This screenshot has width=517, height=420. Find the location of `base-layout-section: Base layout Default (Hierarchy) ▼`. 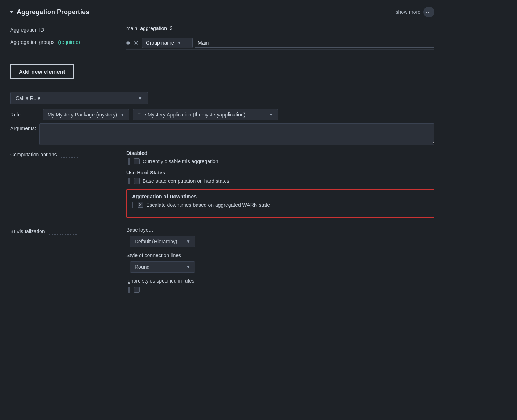

base-layout-section: Base layout Default (Hierarchy) ▼ is located at coordinates (280, 237).